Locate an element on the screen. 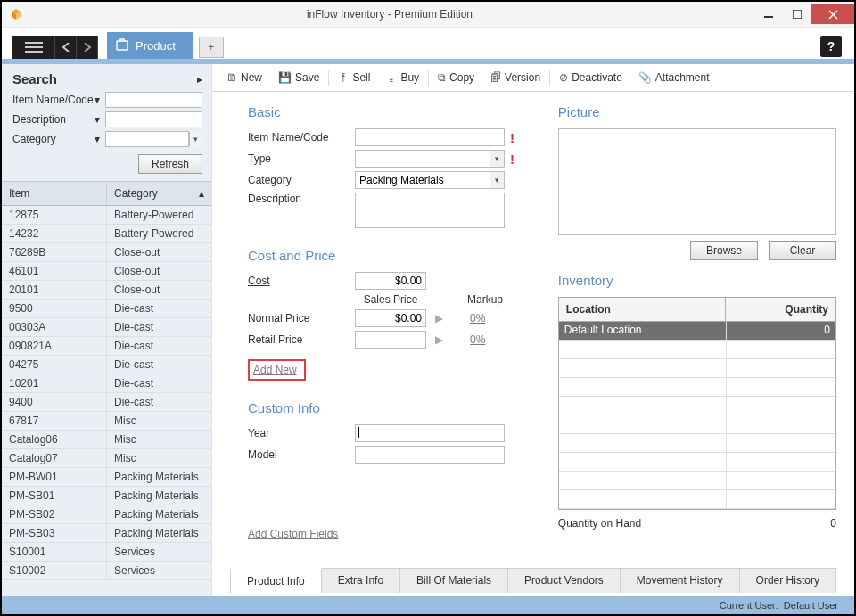 The width and height of the screenshot is (856, 616). clear-button: Clear is located at coordinates (802, 251).